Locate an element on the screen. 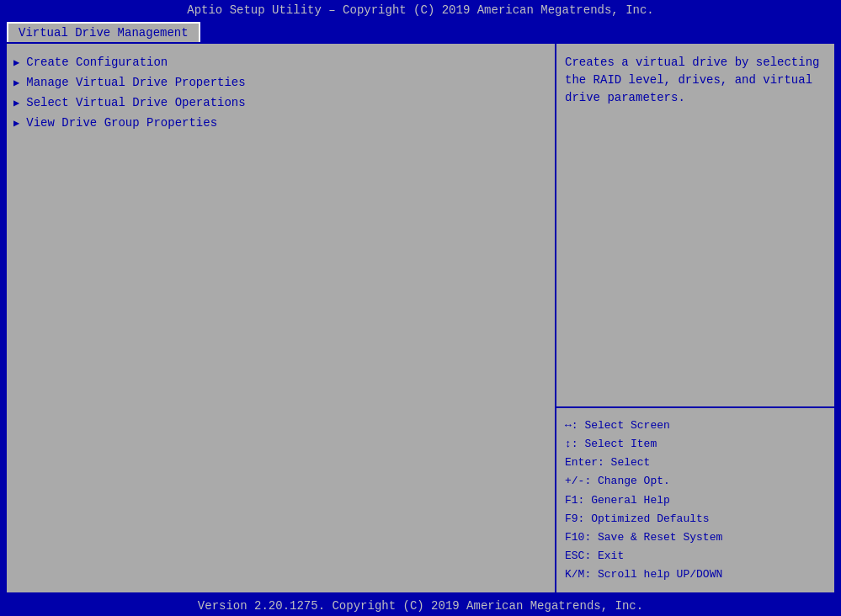  header-title: Aptio Setup Utility – Copyright (C) 2019… is located at coordinates (421, 10).